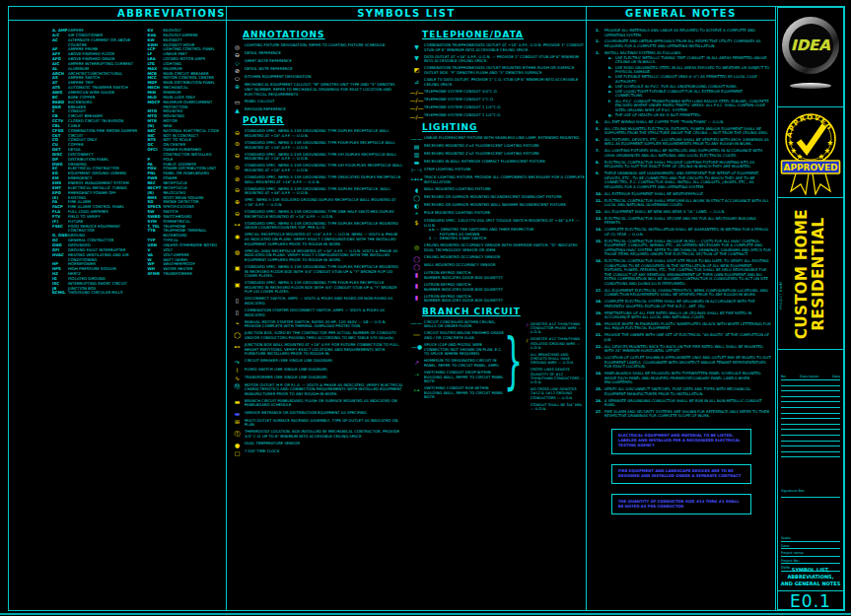  What do you see at coordinates (811, 546) in the screenshot?
I see `sheet-info-row: Date:` at bounding box center [811, 546].